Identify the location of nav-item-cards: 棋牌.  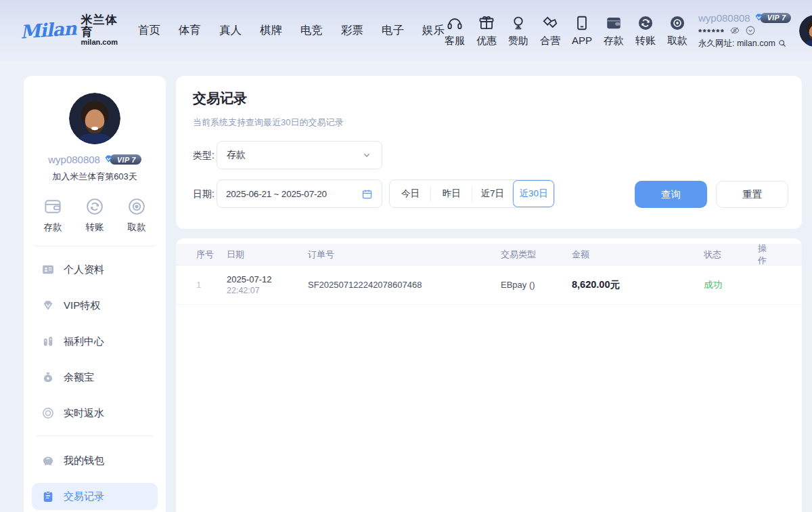
(271, 30).